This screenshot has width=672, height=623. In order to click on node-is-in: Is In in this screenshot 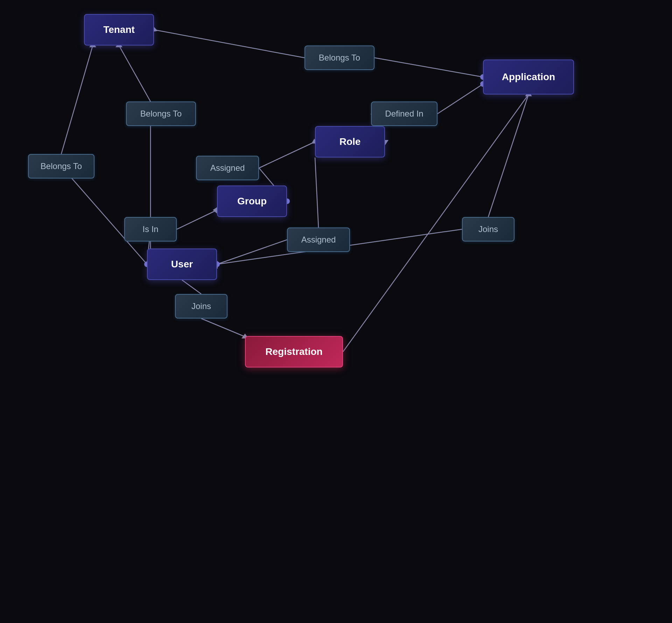, I will do `click(150, 229)`.